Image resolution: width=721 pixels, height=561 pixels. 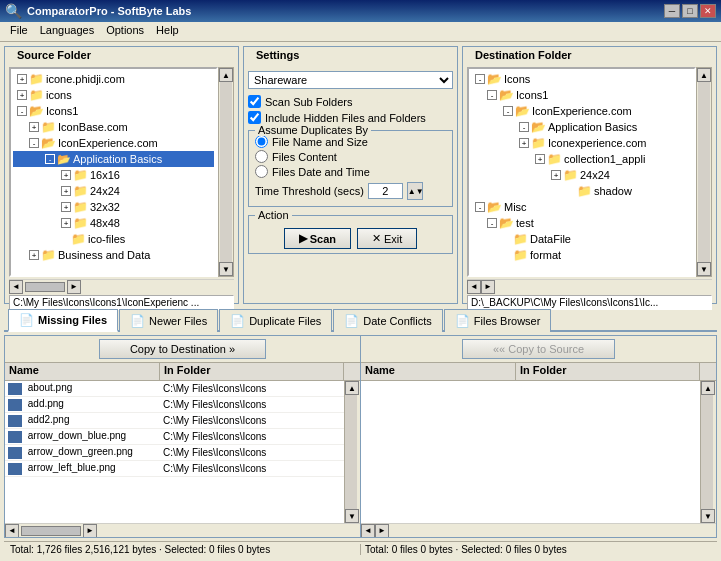 What do you see at coordinates (174, 437) in the screenshot?
I see `list-item: arrow_down_blue.png C:\My Files\Icons\Ic…` at bounding box center [174, 437].